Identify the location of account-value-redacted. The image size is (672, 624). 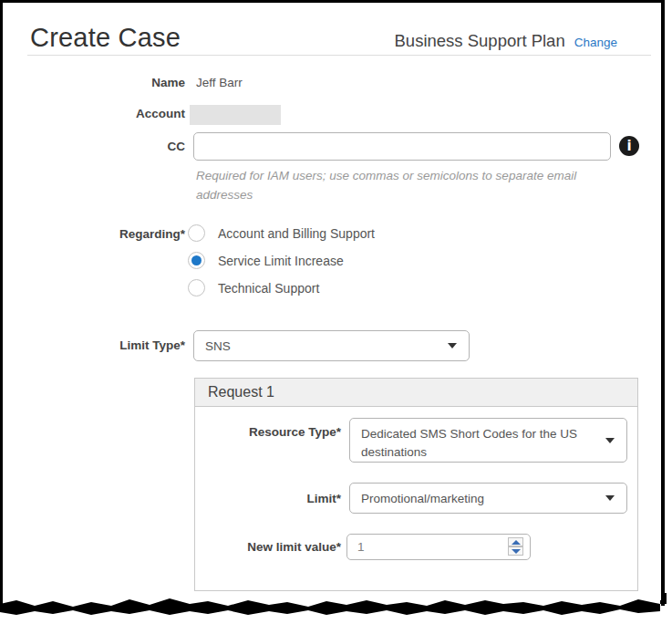
(235, 115).